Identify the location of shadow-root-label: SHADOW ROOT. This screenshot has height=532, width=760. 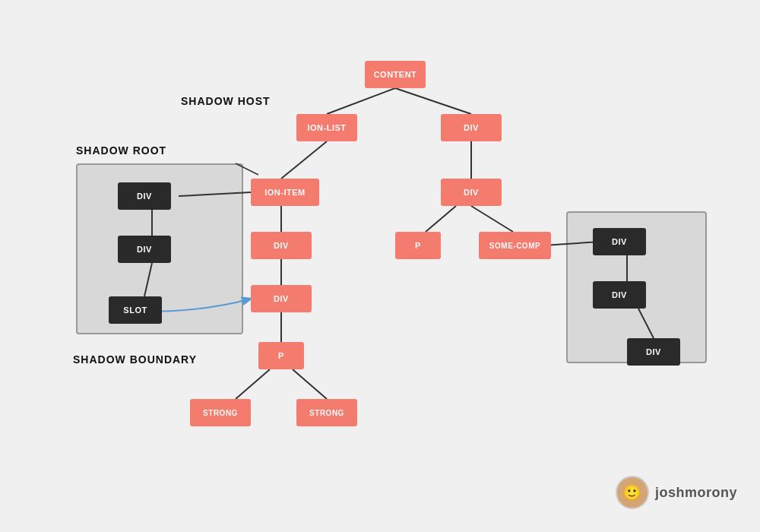
(122, 150).